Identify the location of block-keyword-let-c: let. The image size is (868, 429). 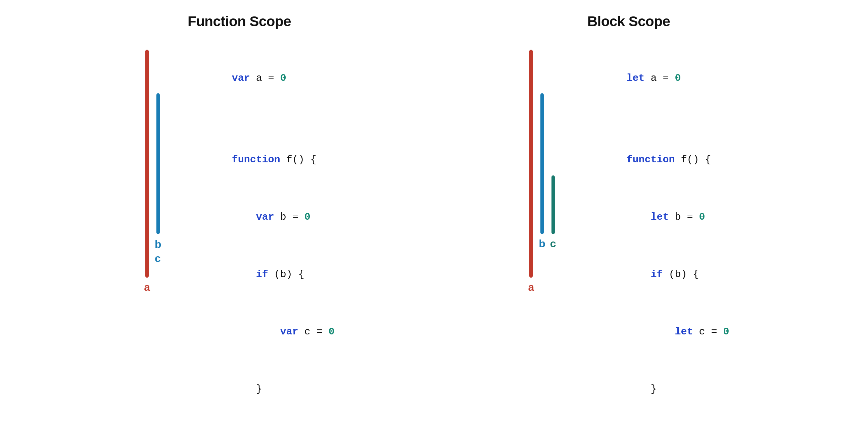
(684, 332).